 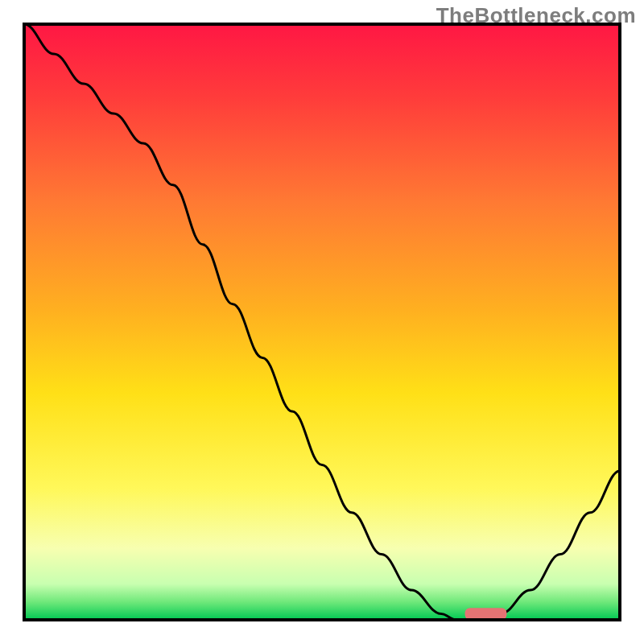 I want to click on selected-marker, so click(x=486, y=613).